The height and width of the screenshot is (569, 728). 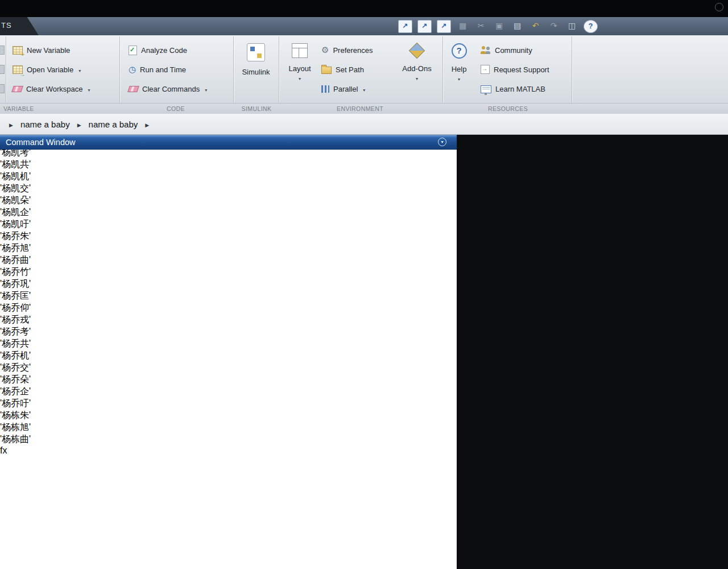 I want to click on command-output-line: '杨乔企', so click(x=229, y=391).